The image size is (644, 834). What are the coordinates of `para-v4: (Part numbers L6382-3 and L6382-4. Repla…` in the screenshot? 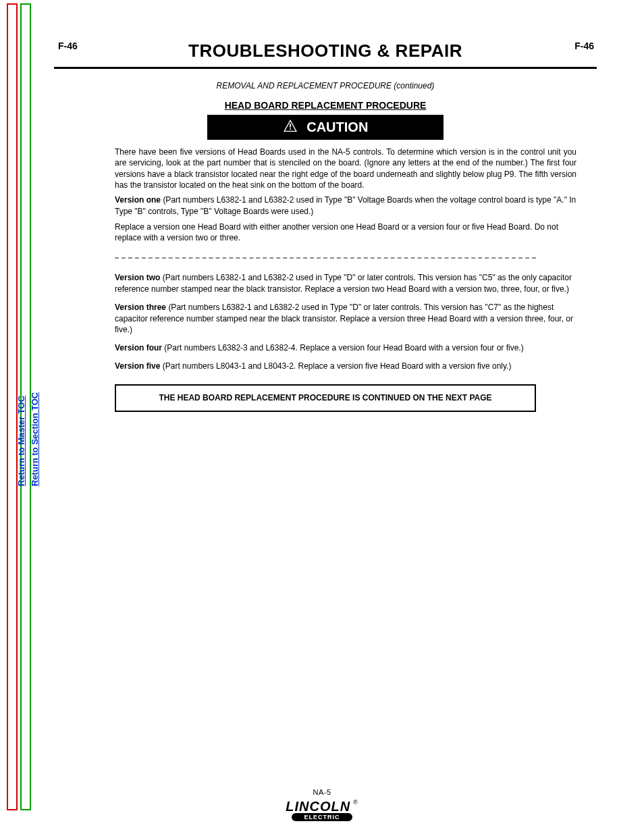 It's located at (344, 348).